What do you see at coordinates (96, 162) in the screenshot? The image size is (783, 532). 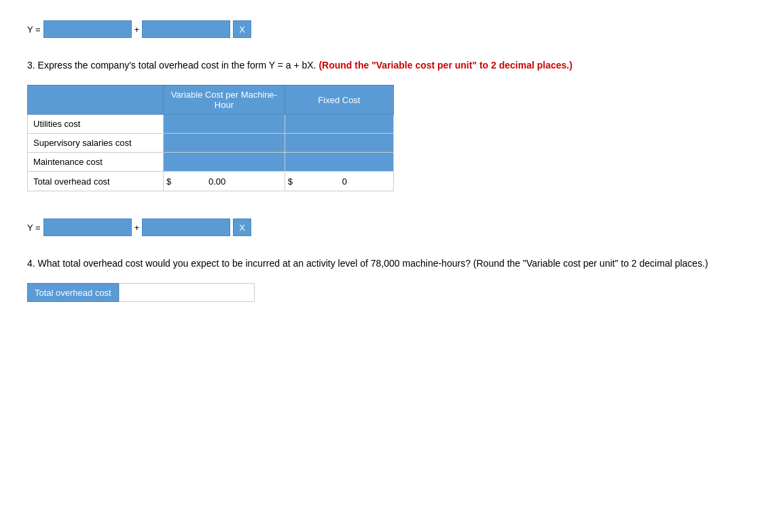 I see `row3-label: Maintenance cost` at bounding box center [96, 162].